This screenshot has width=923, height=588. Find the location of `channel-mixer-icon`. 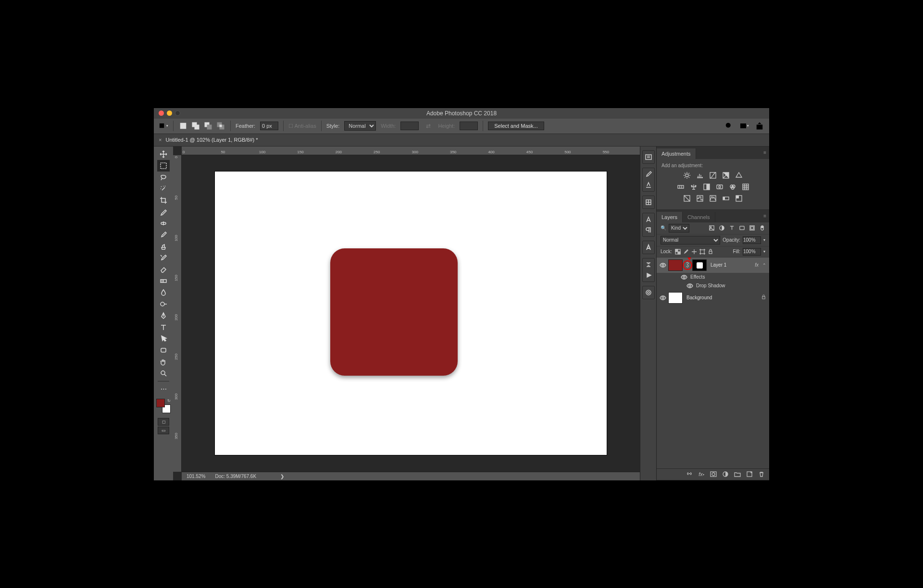

channel-mixer-icon is located at coordinates (733, 187).